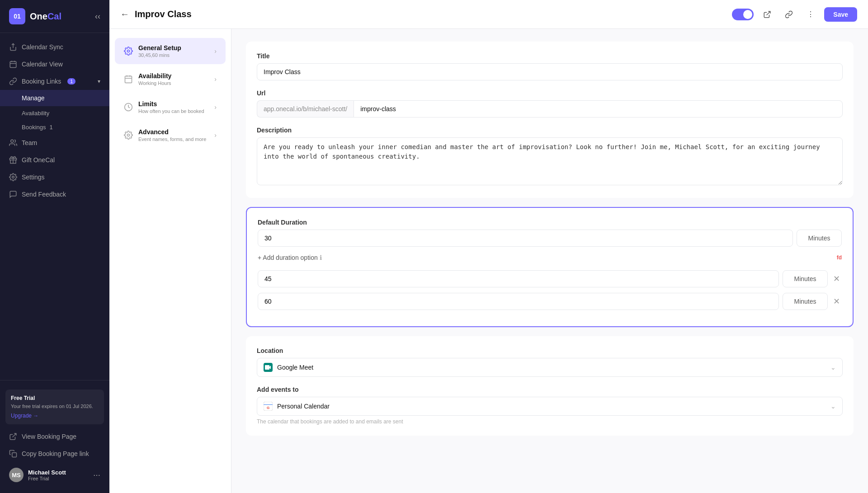 The width and height of the screenshot is (868, 493). Describe the element at coordinates (789, 14) in the screenshot. I see `link-copy-button` at that location.